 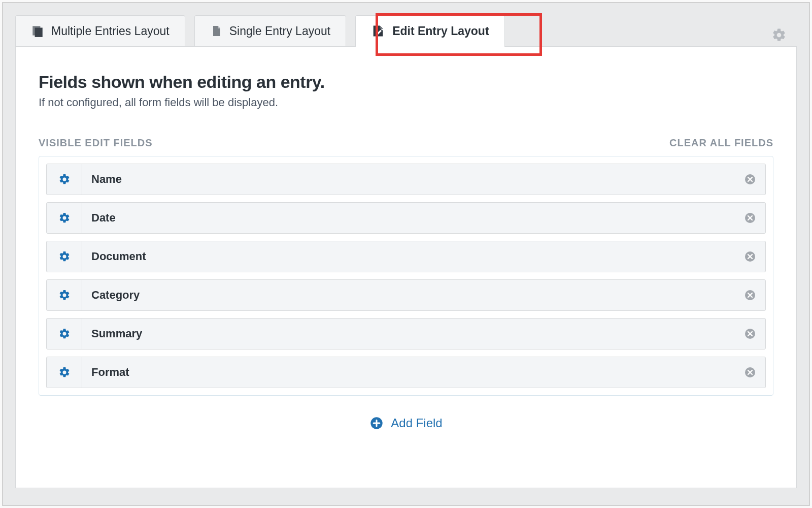 I want to click on page-title: Fields shown when editing an entry., so click(x=406, y=82).